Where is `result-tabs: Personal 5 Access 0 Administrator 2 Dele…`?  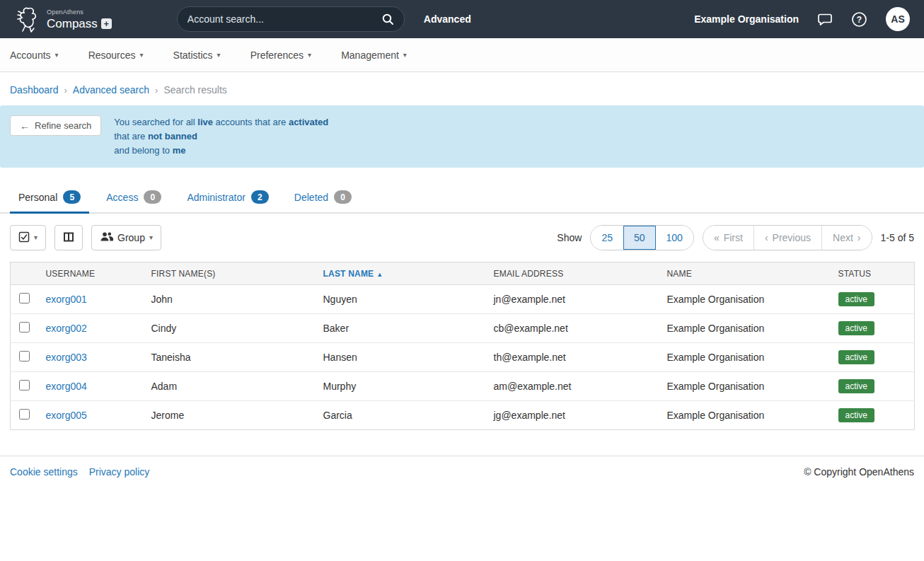
result-tabs: Personal 5 Access 0 Administrator 2 Dele… is located at coordinates (462, 199).